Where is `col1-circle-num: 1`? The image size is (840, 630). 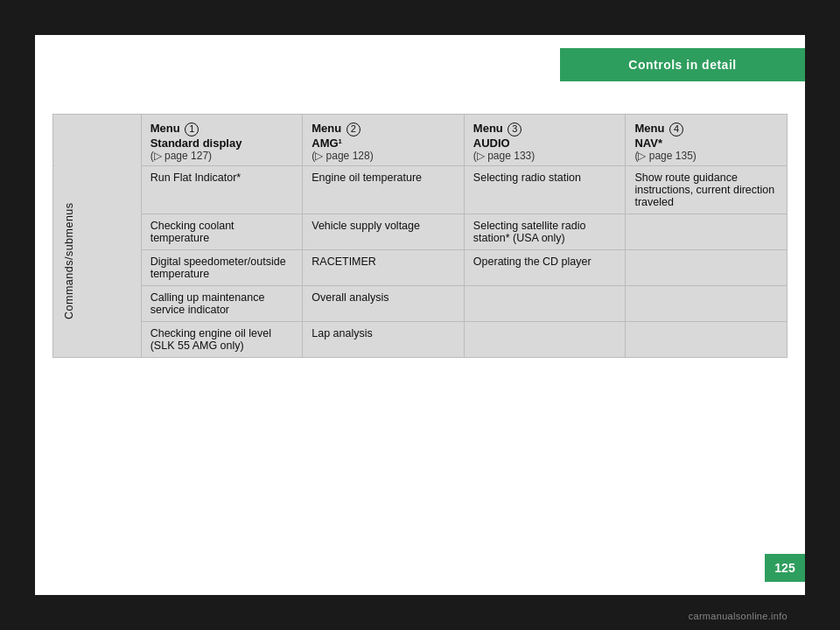 col1-circle-num: 1 is located at coordinates (192, 130).